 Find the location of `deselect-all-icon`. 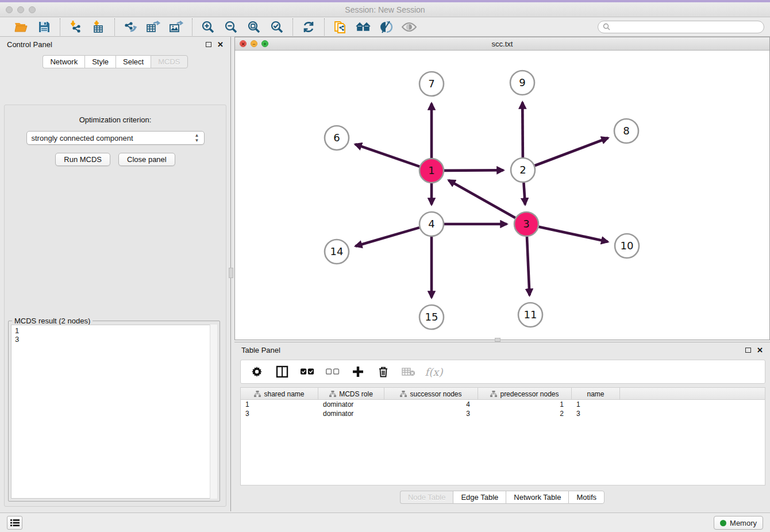

deselect-all-icon is located at coordinates (333, 372).